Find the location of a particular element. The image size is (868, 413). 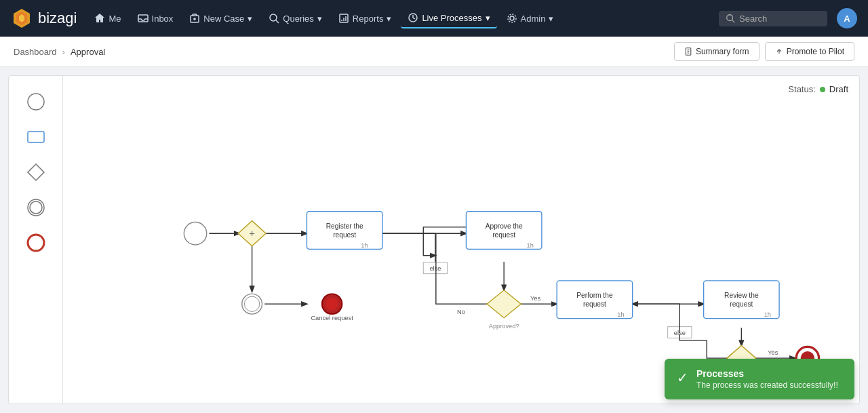

palette-intermediate-circle is located at coordinates (36, 208).